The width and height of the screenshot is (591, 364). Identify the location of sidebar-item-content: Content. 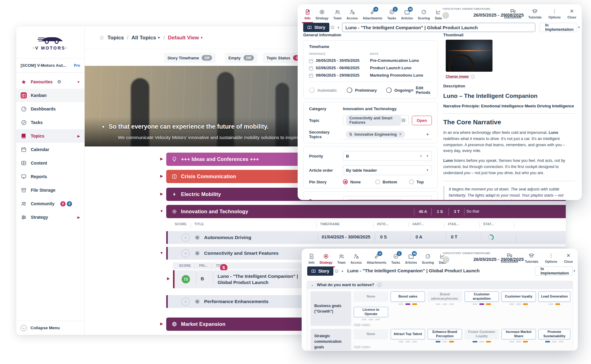
(50, 163).